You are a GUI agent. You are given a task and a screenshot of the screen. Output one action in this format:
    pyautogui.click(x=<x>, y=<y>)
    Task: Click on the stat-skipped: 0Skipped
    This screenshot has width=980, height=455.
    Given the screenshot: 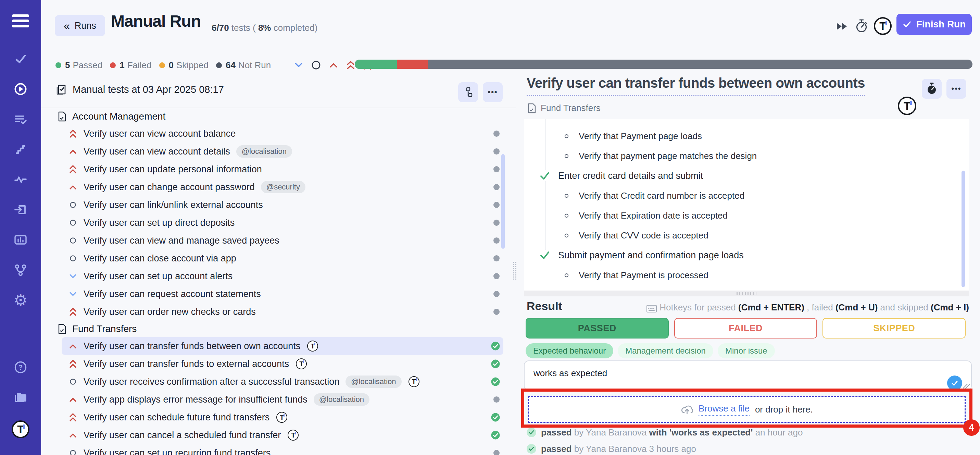 What is the action you would take?
    pyautogui.click(x=184, y=65)
    